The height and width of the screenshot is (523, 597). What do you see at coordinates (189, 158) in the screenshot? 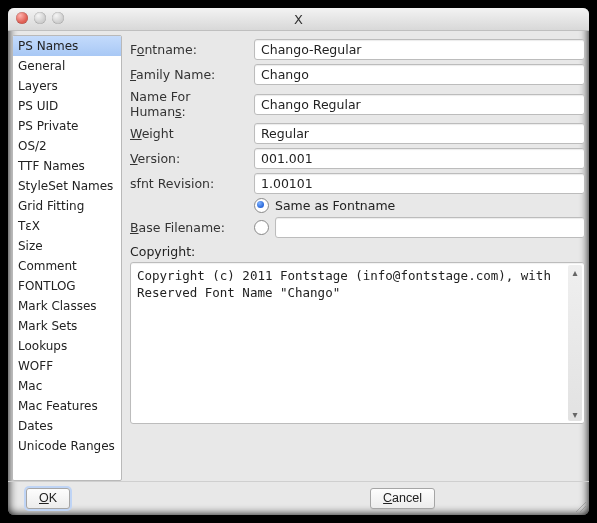
I see `version-label: Version:` at bounding box center [189, 158].